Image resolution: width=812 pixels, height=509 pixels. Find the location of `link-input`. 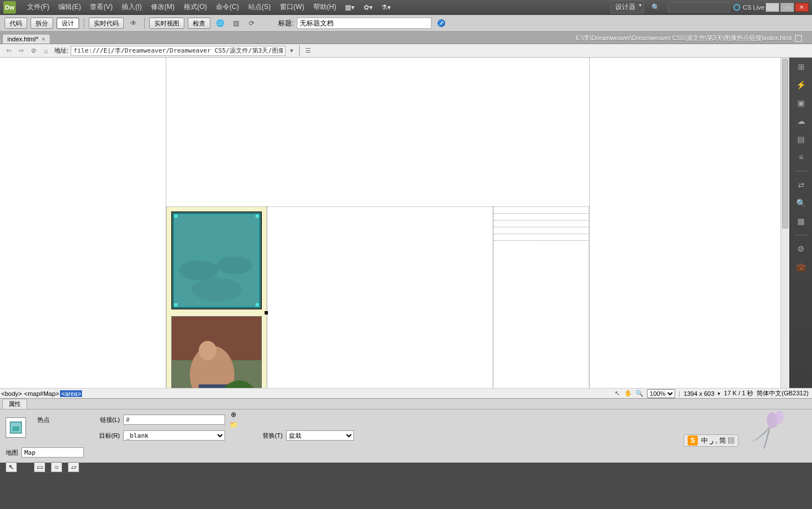

link-input is located at coordinates (174, 420).